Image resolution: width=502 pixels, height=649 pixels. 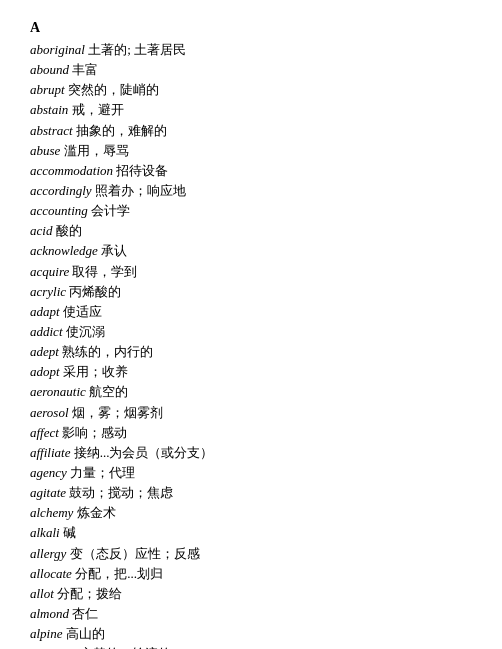 What do you see at coordinates (94, 372) in the screenshot?
I see `word-definition: 采用；收养` at bounding box center [94, 372].